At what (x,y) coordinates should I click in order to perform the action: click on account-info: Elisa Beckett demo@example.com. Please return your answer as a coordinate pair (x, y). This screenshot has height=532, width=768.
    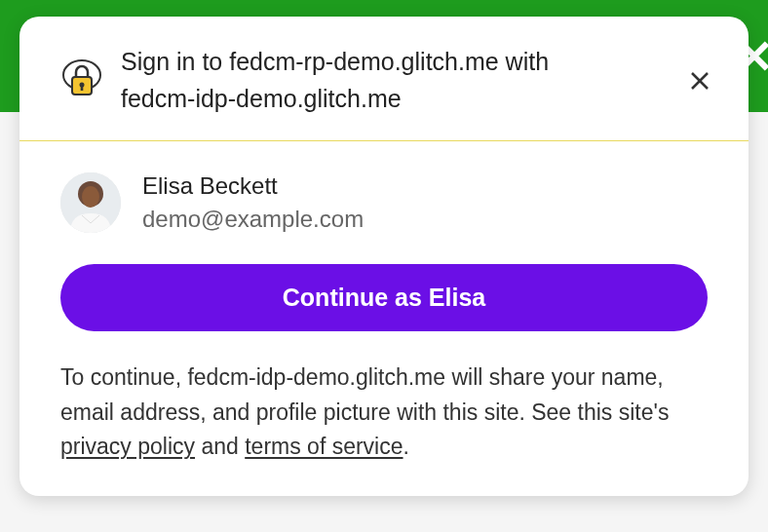
    Looking at the image, I should click on (253, 203).